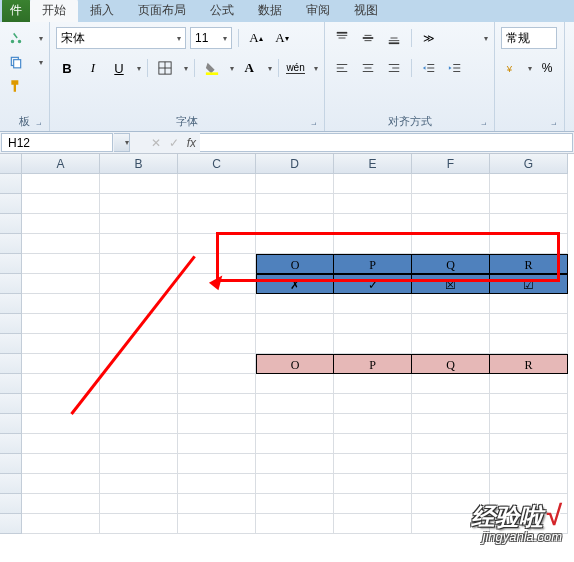 The width and height of the screenshot is (574, 562). I want to click on orientation-button: ≫, so click(429, 38).